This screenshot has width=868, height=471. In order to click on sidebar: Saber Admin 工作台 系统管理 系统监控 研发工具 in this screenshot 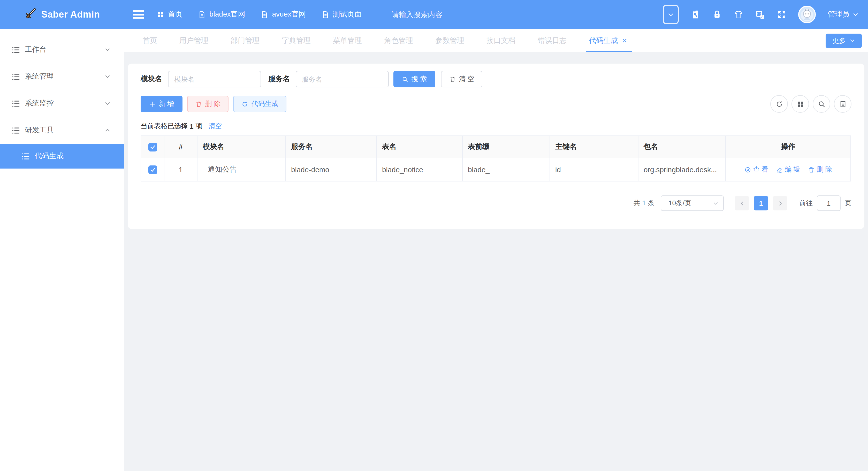, I will do `click(62, 236)`.